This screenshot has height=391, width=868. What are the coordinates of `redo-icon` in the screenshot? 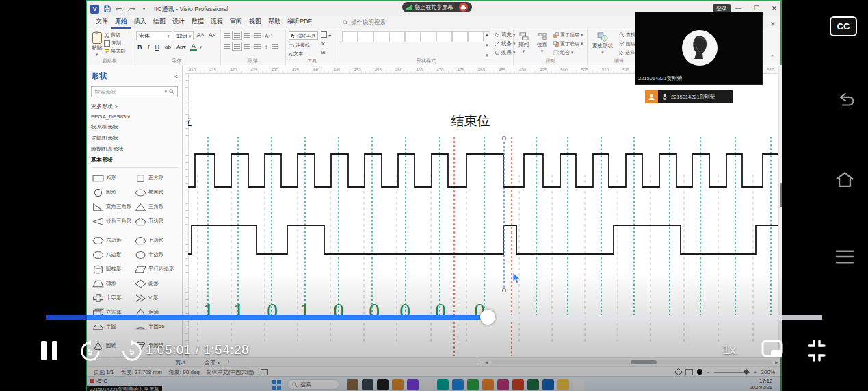 It's located at (131, 10).